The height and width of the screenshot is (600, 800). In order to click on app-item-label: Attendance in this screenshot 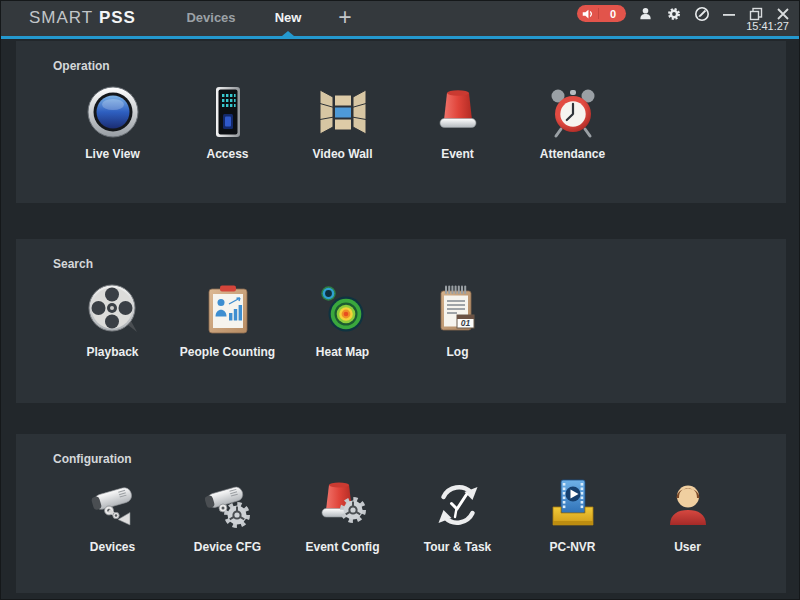, I will do `click(572, 154)`.